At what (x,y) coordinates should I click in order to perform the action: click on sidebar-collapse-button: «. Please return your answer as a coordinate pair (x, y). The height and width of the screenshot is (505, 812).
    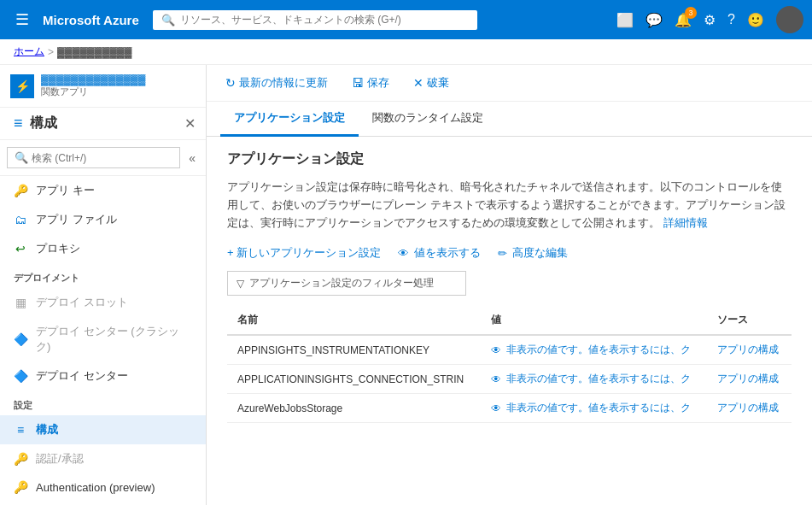
    Looking at the image, I should click on (192, 158).